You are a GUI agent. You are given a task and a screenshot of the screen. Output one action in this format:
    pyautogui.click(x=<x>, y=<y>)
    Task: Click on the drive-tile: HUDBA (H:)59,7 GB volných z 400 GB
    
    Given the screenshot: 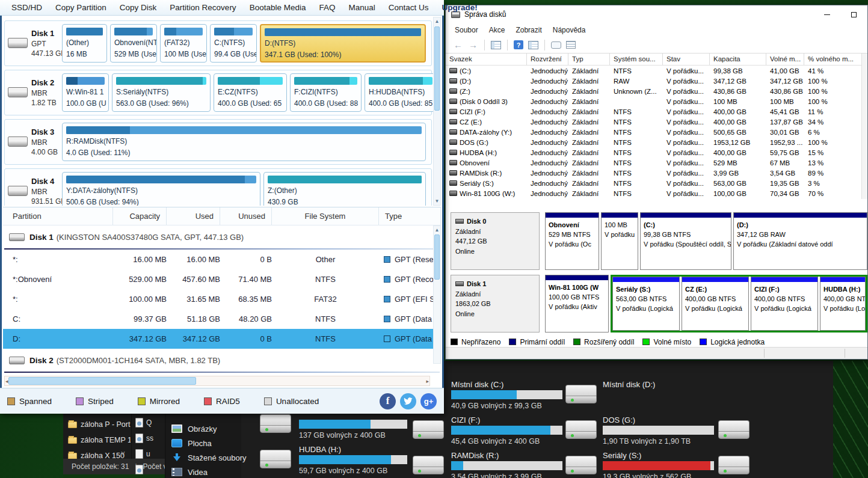 What is the action you would take?
    pyautogui.click(x=356, y=460)
    